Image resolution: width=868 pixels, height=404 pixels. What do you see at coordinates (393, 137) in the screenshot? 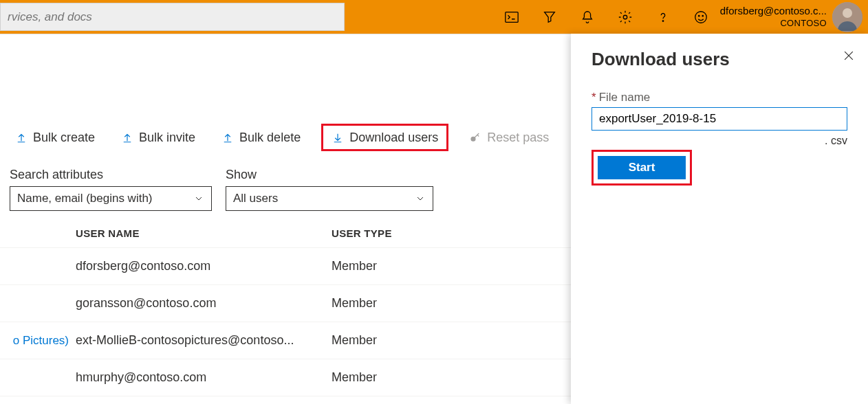
I see `download-users-label: Download users` at bounding box center [393, 137].